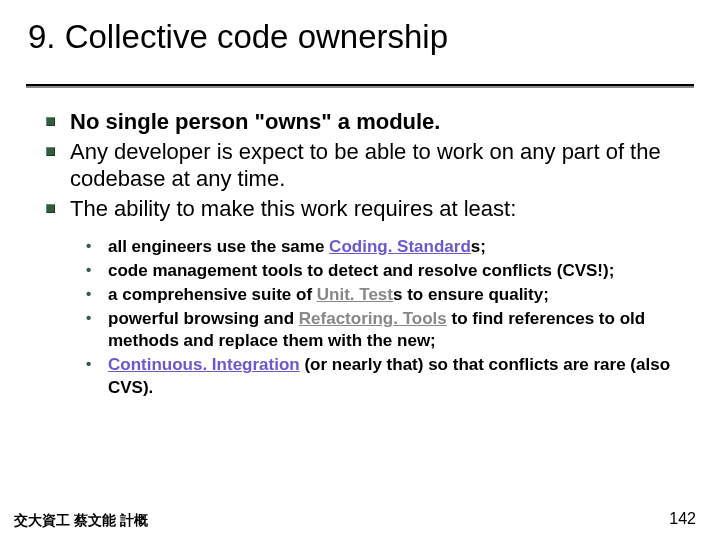 The width and height of the screenshot is (720, 540). What do you see at coordinates (388, 271) in the screenshot?
I see `sub-2: code management tools to detect and reso…` at bounding box center [388, 271].